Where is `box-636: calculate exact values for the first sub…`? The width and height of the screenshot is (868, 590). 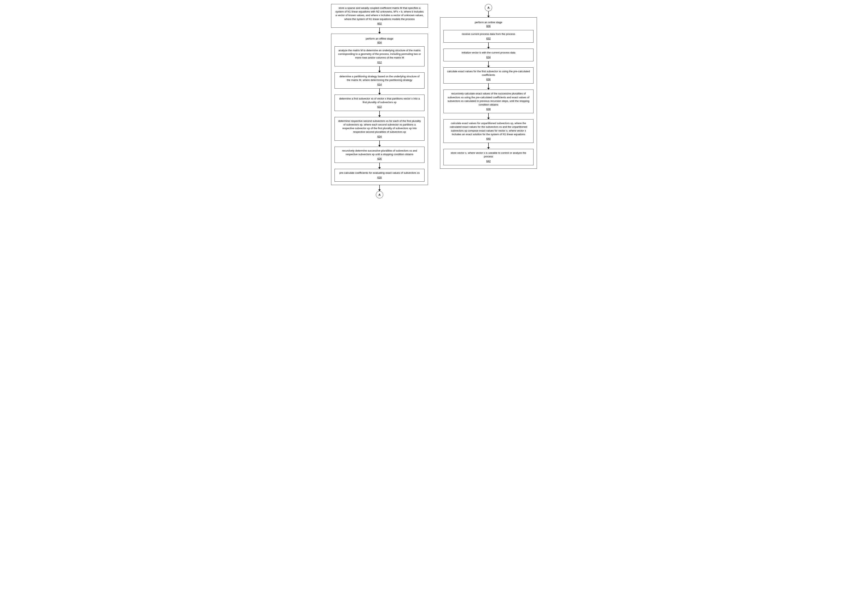
box-636: calculate exact values for the first sub… is located at coordinates (489, 75).